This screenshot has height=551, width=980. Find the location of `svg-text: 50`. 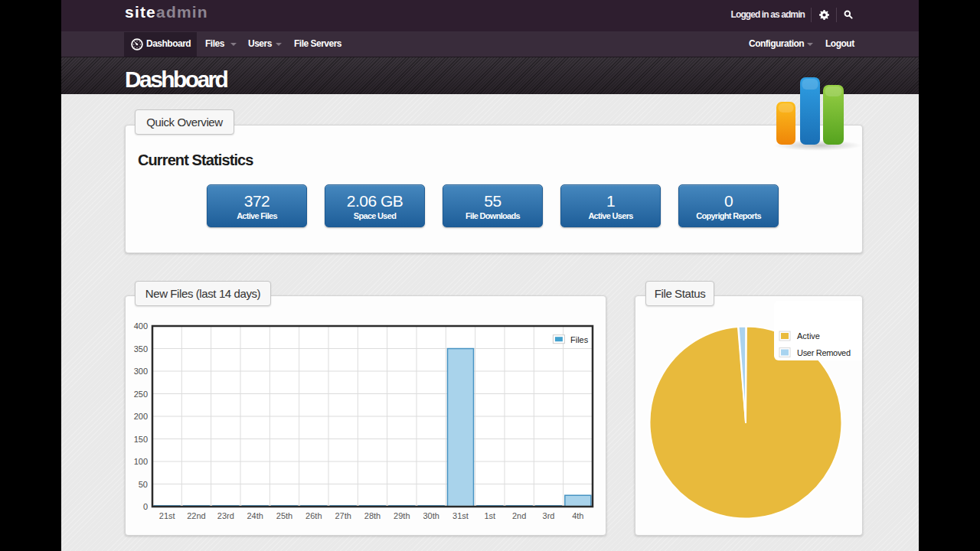

svg-text: 50 is located at coordinates (143, 484).